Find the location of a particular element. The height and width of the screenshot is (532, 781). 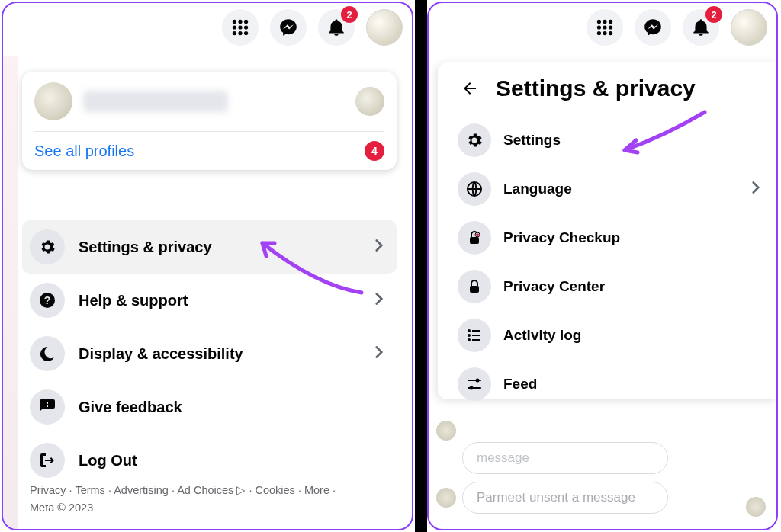

globe-icon is located at coordinates (474, 189).